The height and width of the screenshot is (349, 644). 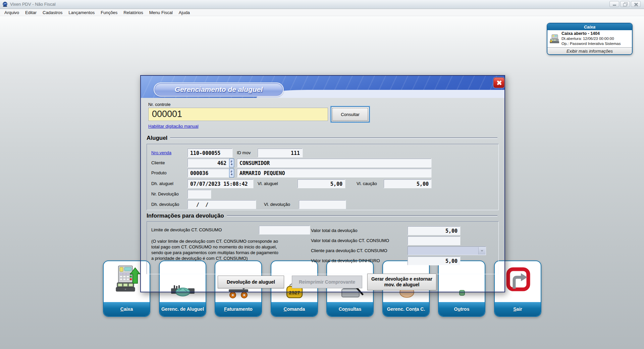 What do you see at coordinates (33, 4) in the screenshot?
I see `window-title: Vixen PDV - Não Fiscal` at bounding box center [33, 4].